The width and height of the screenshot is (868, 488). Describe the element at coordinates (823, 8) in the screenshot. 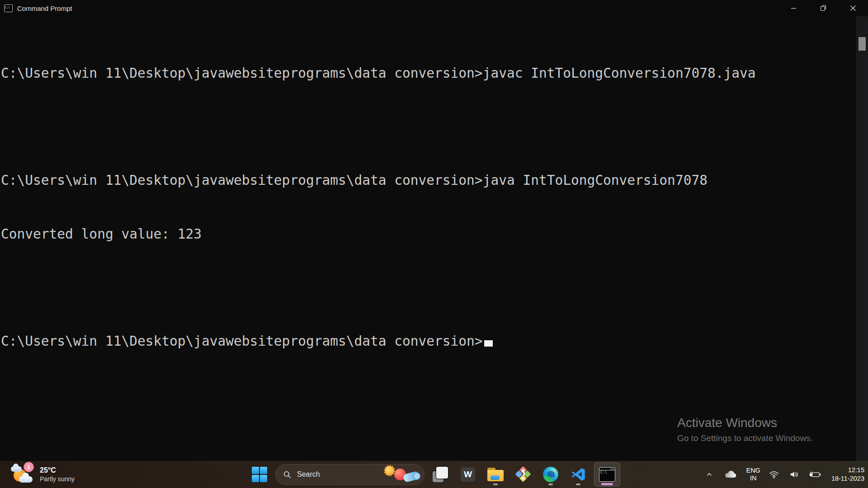

I see `restore-icon` at that location.